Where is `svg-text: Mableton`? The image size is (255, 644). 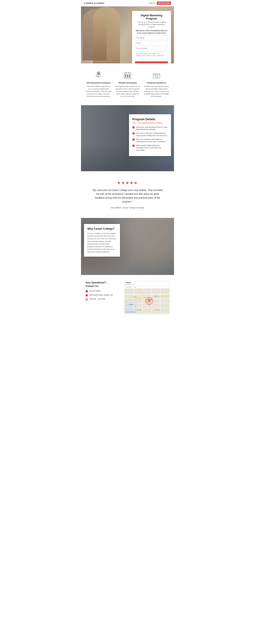
svg-text: Mableton is located at coordinates (131, 304).